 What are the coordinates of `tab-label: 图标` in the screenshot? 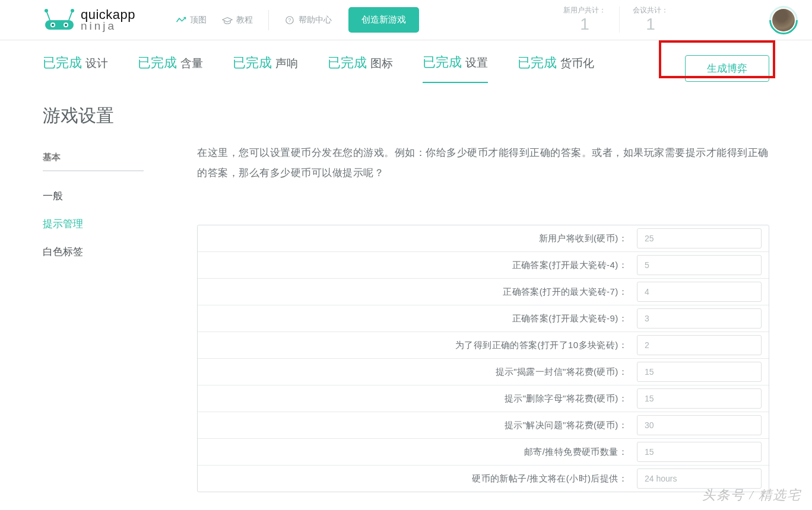 It's located at (382, 63).